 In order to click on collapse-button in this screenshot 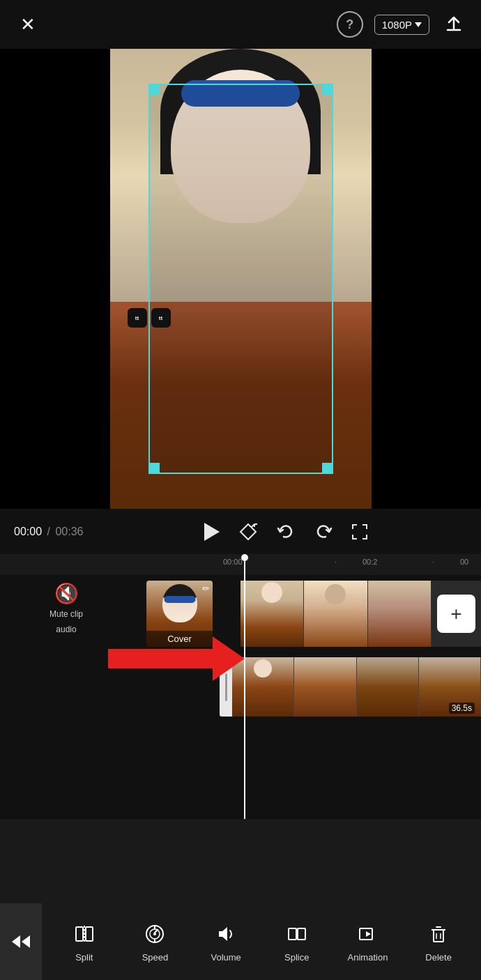, I will do `click(21, 942)`.